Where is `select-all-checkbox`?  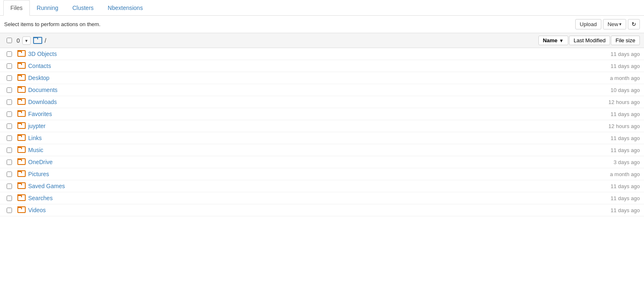
select-all-checkbox is located at coordinates (9, 41).